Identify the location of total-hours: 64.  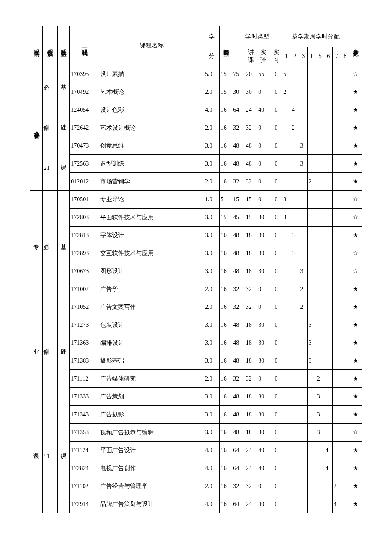
(239, 110).